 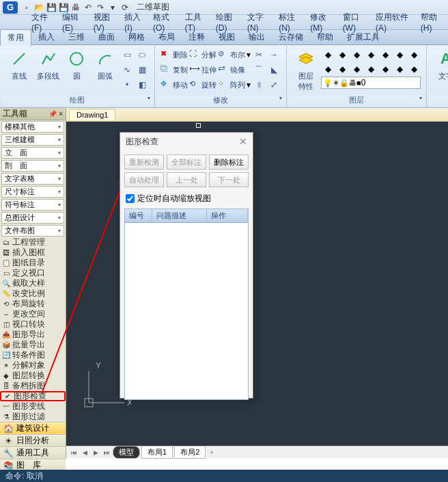 What do you see at coordinates (33, 417) in the screenshot?
I see `item-filter: ⚗图形过滤` at bounding box center [33, 417].